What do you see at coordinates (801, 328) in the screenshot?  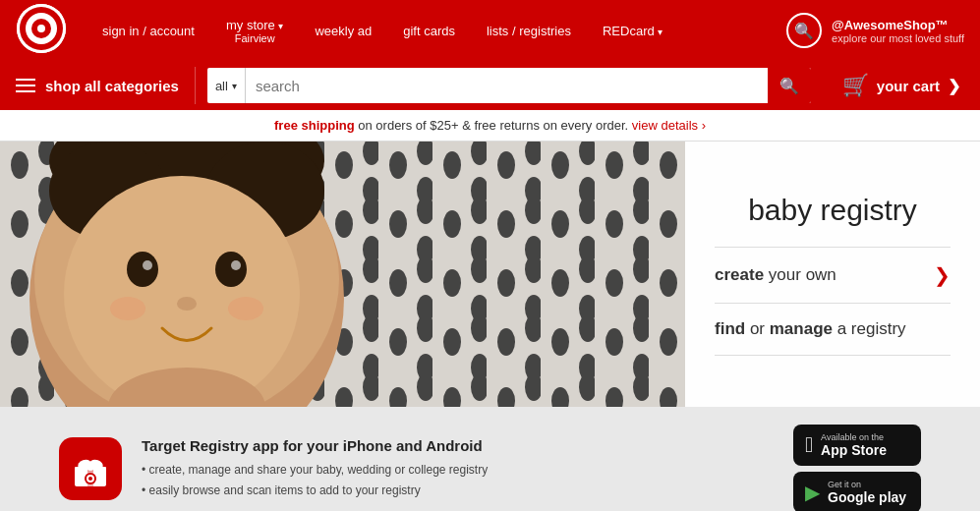 I see `manage-bold: manage` at bounding box center [801, 328].